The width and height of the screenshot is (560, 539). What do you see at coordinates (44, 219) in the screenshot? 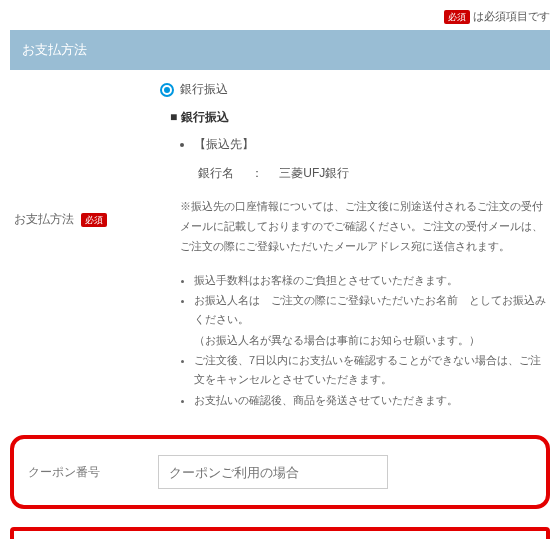
I see `payment-label-text: お支払方法` at bounding box center [44, 219].